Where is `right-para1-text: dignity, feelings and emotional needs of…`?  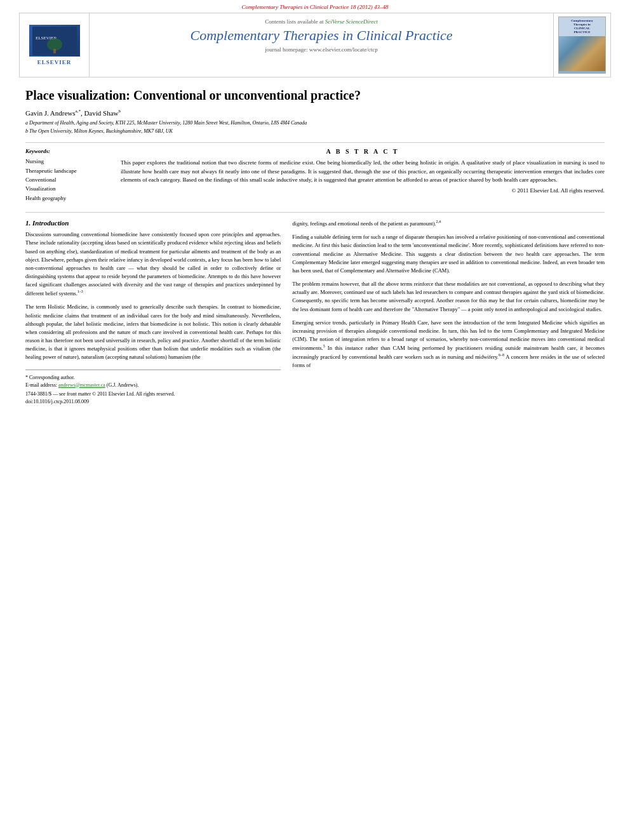
right-para1-text: dignity, feelings and emotional needs of… is located at coordinates (364, 223).